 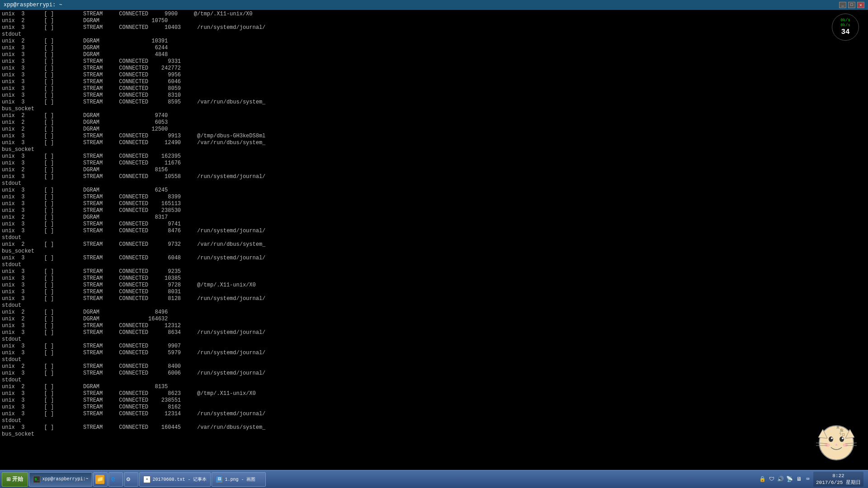 I want to click on taskbar-item-notepad: ≡ 20170608.txt - 记事本, so click(x=175, y=479).